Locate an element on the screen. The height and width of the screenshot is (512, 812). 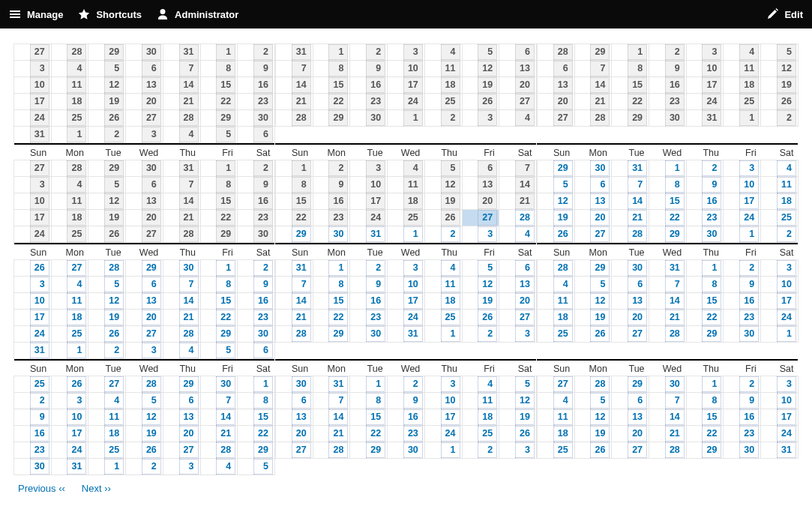
calendar-day-cell: 8 is located at coordinates (705, 285).